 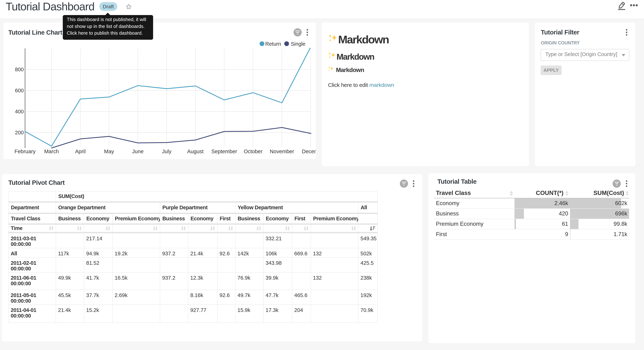 What do you see at coordinates (138, 152) in the screenshot?
I see `svg-text: June` at bounding box center [138, 152].